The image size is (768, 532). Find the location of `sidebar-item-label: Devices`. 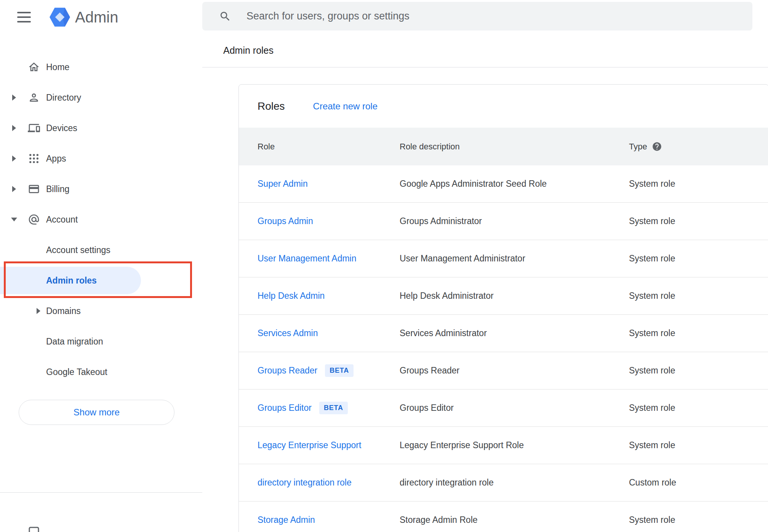

sidebar-item-label: Devices is located at coordinates (62, 128).